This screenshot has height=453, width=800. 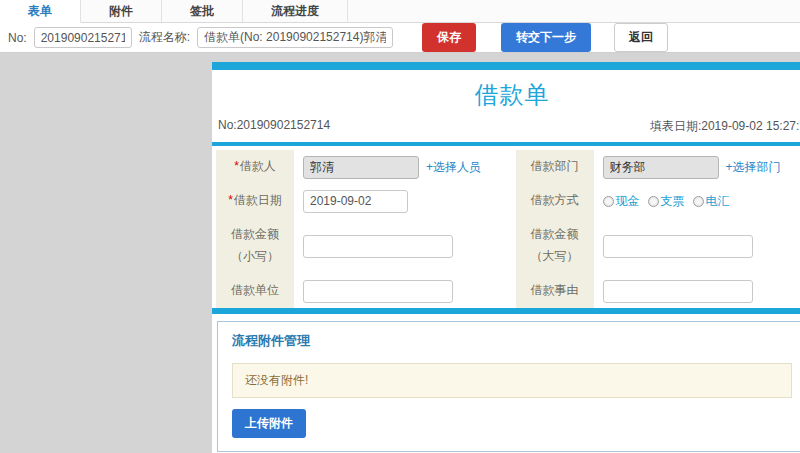 I want to click on borrow-date-label: *借款日期, so click(x=255, y=201).